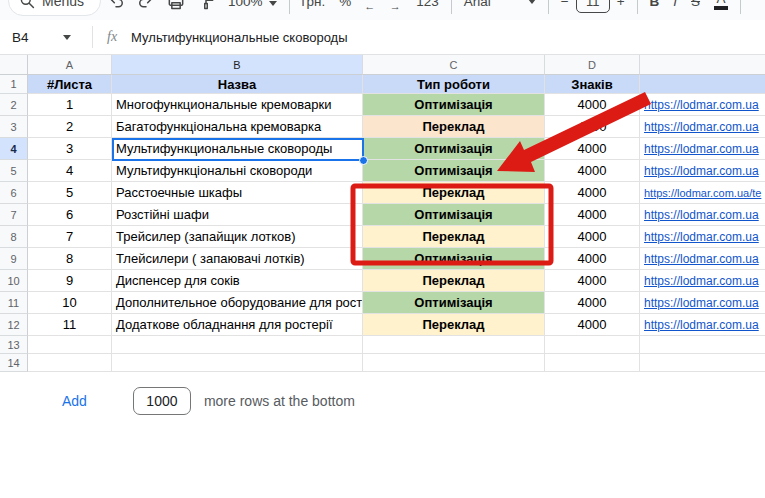 This screenshot has width=765, height=498. I want to click on cell-e1, so click(702, 84).